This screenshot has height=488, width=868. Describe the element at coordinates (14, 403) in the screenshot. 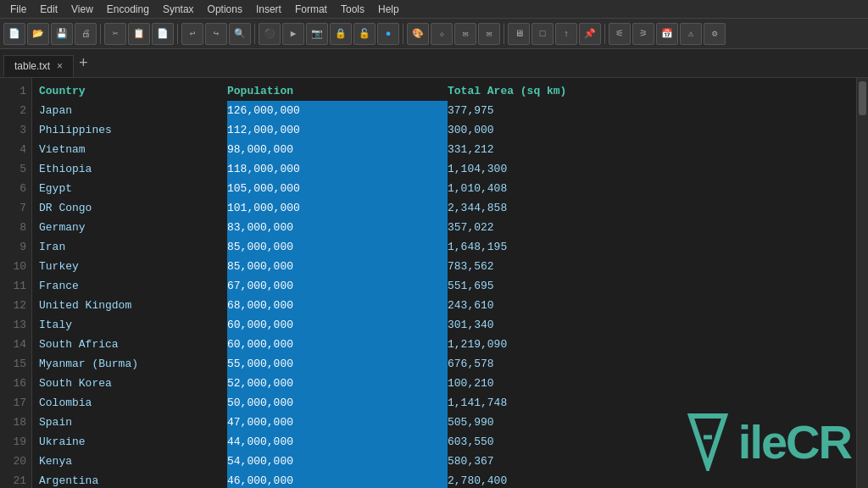

I see `line-num-17: 17` at that location.